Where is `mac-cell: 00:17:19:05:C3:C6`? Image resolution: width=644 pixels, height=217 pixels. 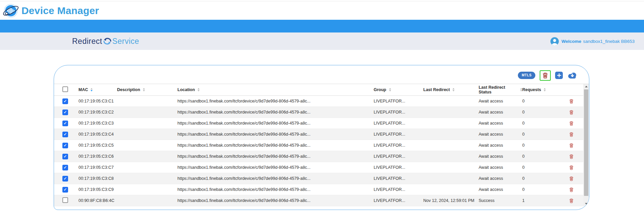
mac-cell: 00:17:19:05:C3:C6 is located at coordinates (98, 156).